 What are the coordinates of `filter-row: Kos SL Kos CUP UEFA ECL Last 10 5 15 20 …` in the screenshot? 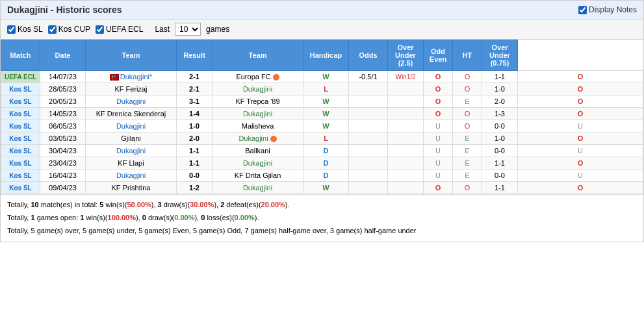 It's located at (322, 30).